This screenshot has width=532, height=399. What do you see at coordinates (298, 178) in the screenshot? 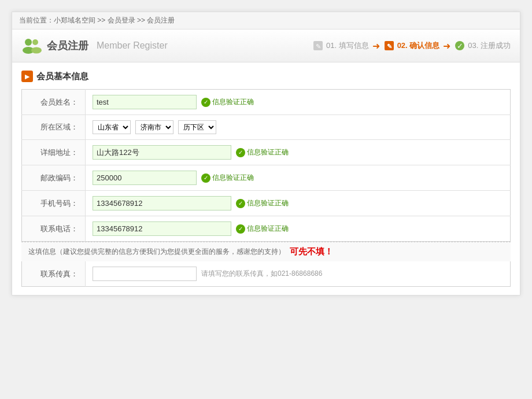
I see `field-value-zip: ✓ 信息验证正确` at bounding box center [298, 178].